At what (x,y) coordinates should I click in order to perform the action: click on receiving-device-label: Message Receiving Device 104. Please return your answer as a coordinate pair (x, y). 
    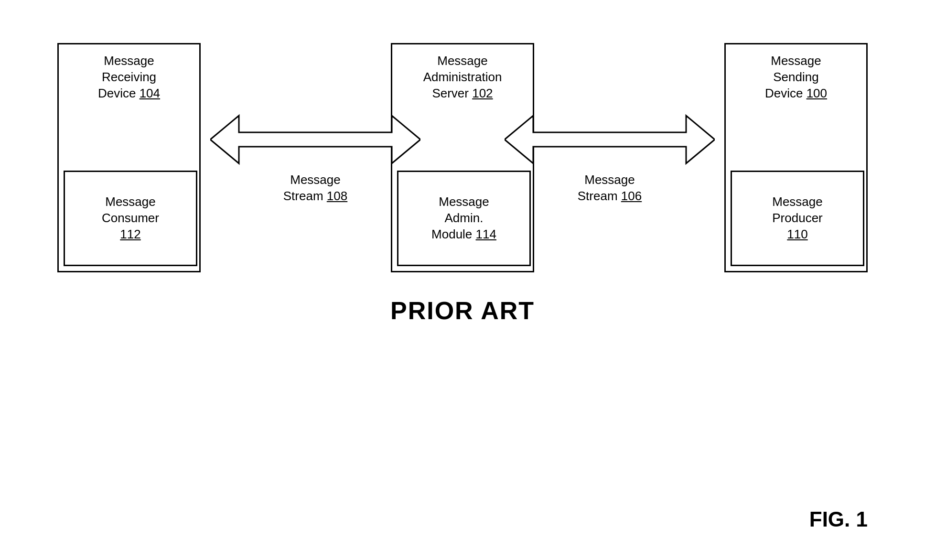
    Looking at the image, I should click on (129, 77).